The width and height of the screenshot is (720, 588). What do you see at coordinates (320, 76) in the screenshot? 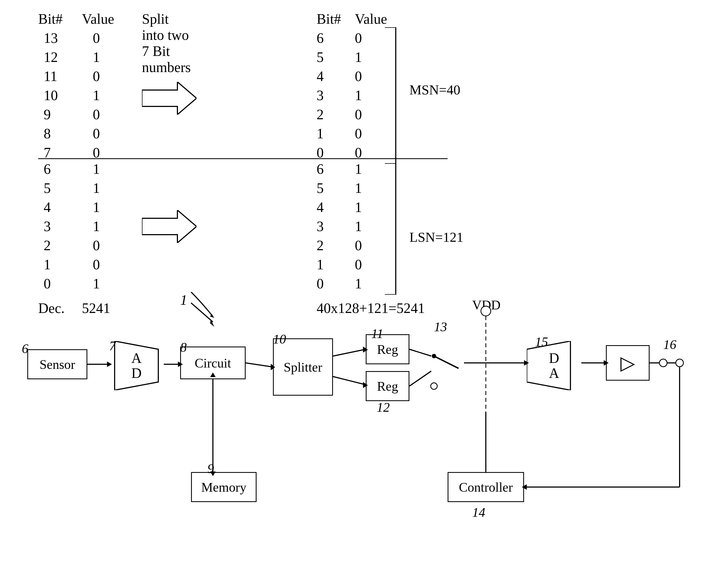
I see `right-upper-bit-4: 4` at bounding box center [320, 76].